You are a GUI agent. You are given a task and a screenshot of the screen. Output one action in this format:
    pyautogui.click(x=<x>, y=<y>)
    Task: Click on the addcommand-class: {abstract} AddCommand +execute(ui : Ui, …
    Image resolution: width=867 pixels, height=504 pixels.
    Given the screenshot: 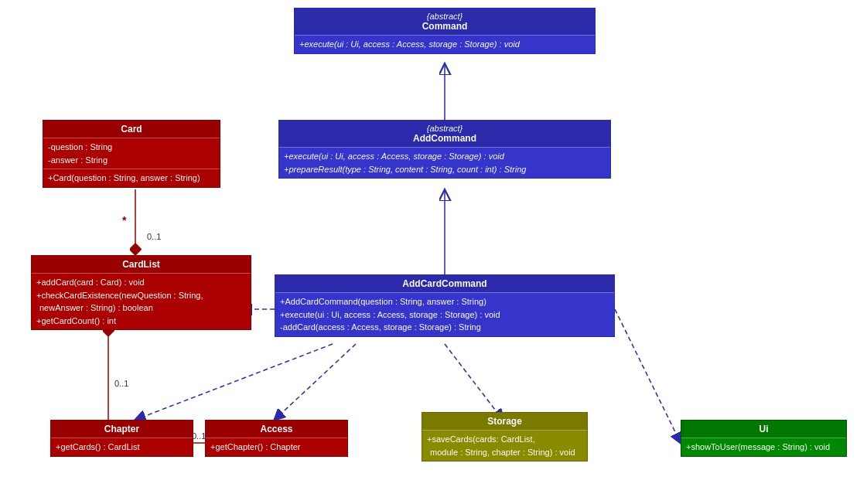 What is the action you would take?
    pyautogui.click(x=445, y=149)
    